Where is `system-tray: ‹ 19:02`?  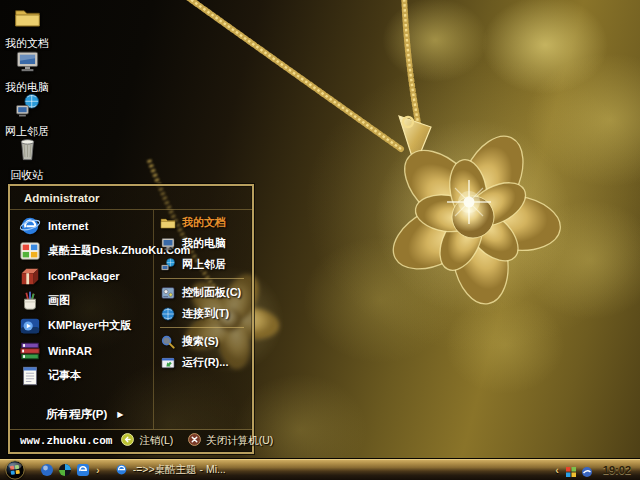 system-tray: ‹ 19:02 is located at coordinates (594, 470).